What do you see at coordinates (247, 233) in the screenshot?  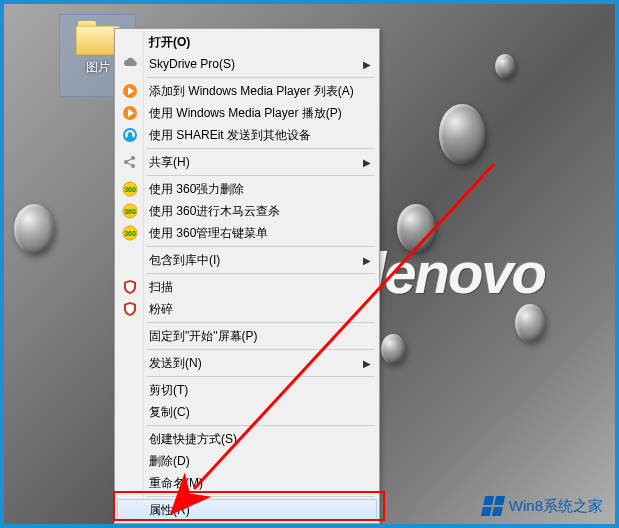 I see `menu-360-manage: 360 使用 360管理右键菜单` at bounding box center [247, 233].